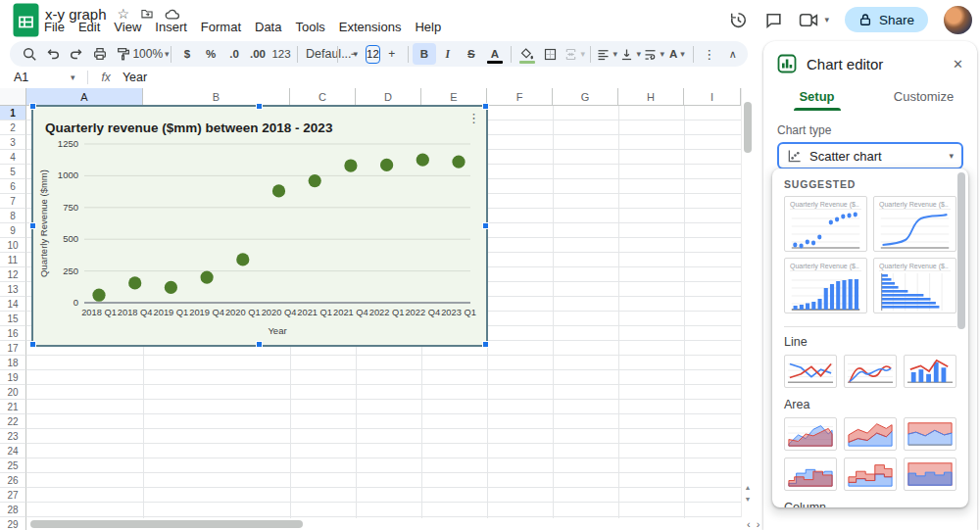  Describe the element at coordinates (14, 509) in the screenshot. I see `row-header-28: 28` at that location.